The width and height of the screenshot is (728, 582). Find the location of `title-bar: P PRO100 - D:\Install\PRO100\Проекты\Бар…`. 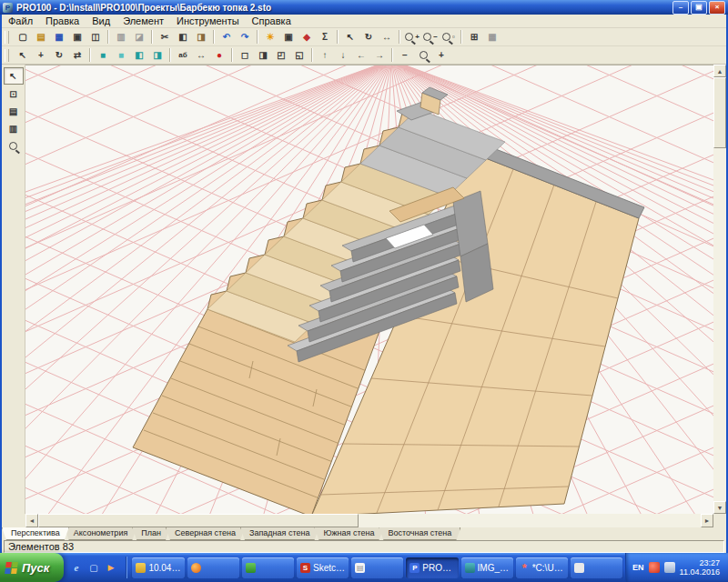

title-bar: P PRO100 - D:\Install\PRO100\Проекты\Бар… is located at coordinates (364, 7).